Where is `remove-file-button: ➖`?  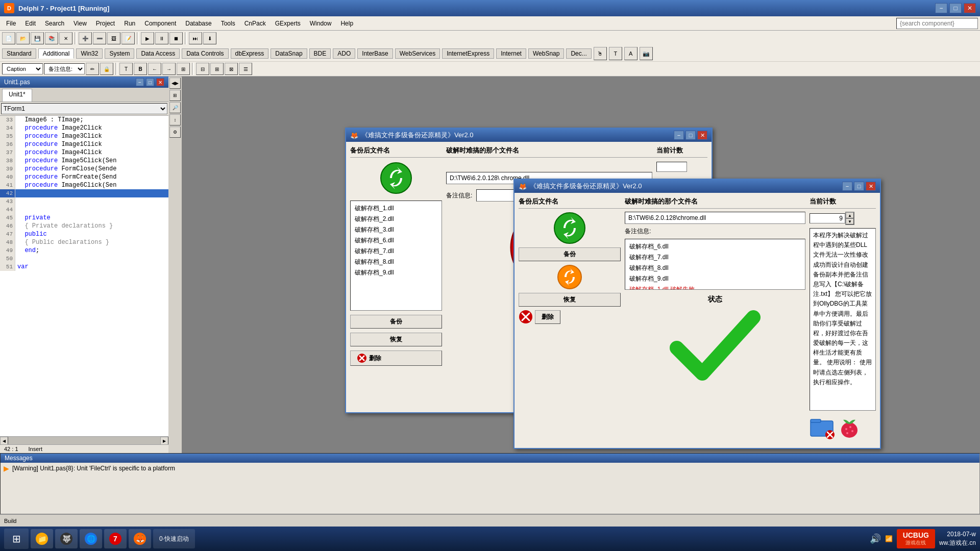
remove-file-button: ➖ is located at coordinates (100, 38).